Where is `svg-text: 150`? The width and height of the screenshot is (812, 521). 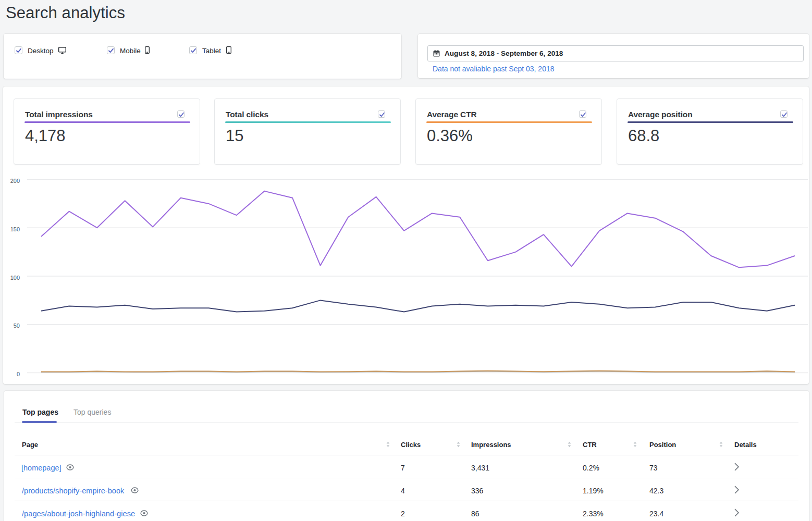 svg-text: 150 is located at coordinates (15, 229).